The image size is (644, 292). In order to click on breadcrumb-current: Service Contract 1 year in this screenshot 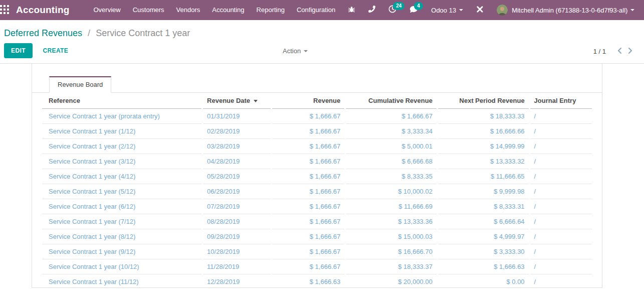, I will do `click(143, 33)`.